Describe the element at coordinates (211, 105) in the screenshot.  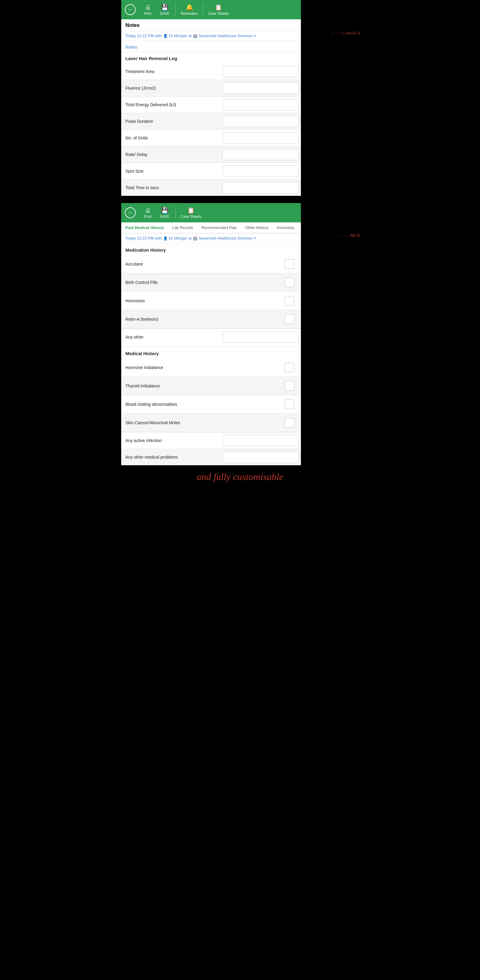
I see `form-row-energy: Total Energy Delivered (kJ)` at that location.